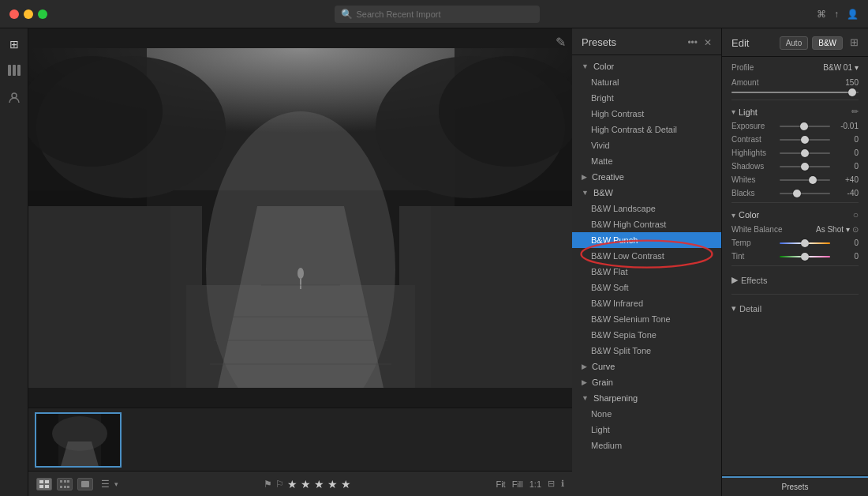 This screenshot has width=868, height=496. I want to click on wb-eye-icon: ⊙, so click(855, 229).